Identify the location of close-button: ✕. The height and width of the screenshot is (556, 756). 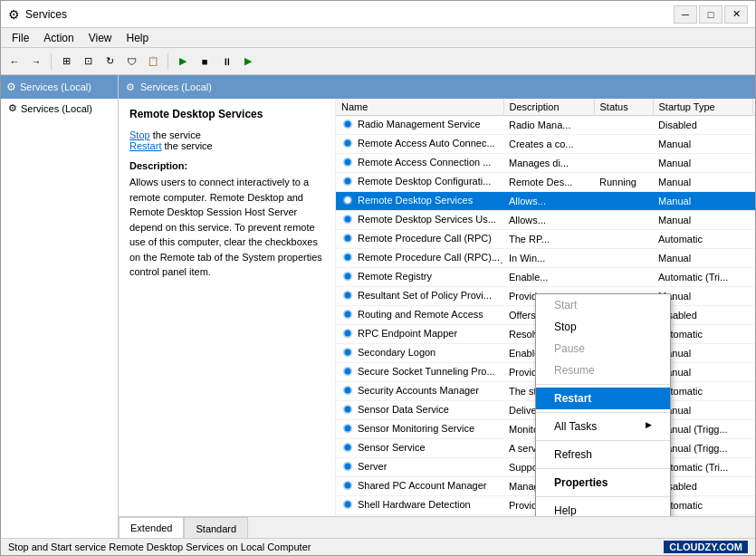
(736, 14).